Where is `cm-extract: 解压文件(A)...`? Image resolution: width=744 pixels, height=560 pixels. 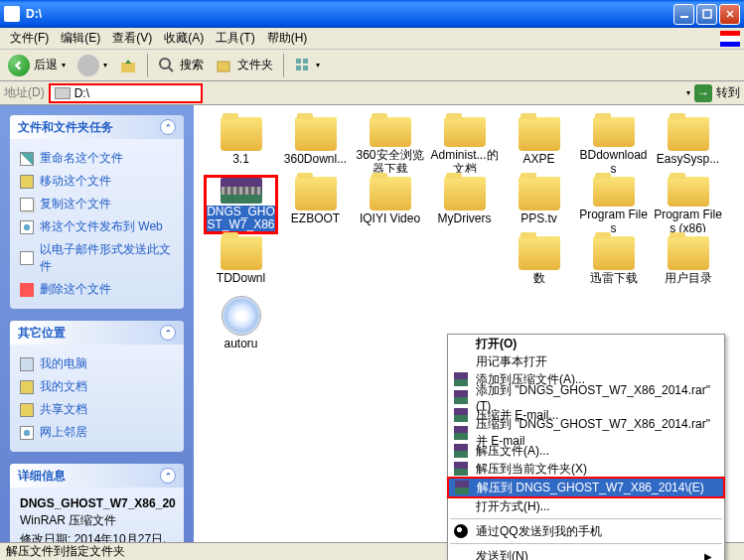 cm-extract: 解压文件(A)... is located at coordinates (586, 451).